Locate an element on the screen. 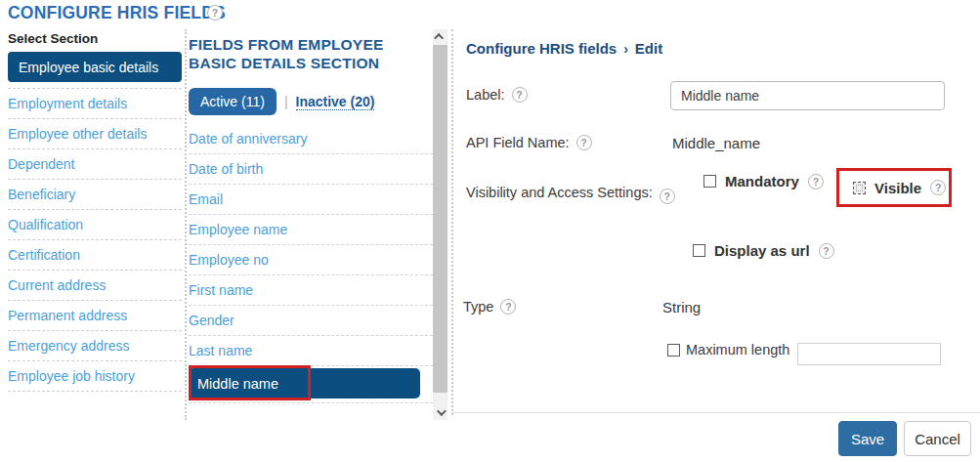 The width and height of the screenshot is (980, 462). fields-scrollbar is located at coordinates (440, 225).